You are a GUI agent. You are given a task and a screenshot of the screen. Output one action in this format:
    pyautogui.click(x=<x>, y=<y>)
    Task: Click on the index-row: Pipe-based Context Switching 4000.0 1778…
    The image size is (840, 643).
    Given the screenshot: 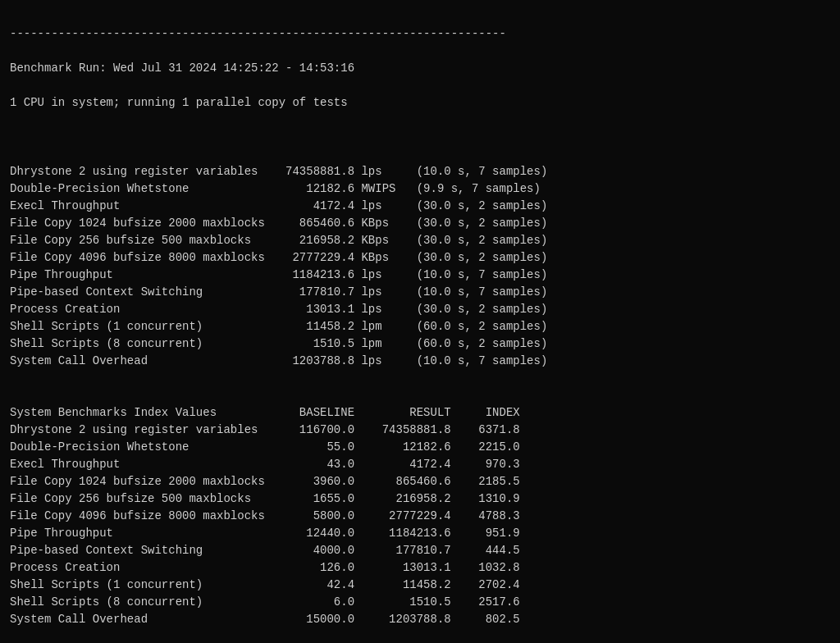 What is the action you would take?
    pyautogui.click(x=420, y=551)
    